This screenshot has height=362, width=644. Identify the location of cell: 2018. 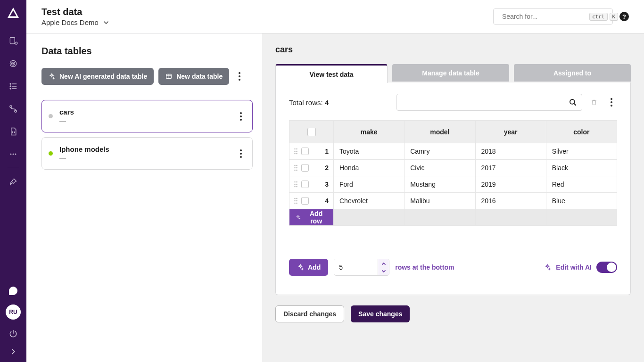
(511, 152).